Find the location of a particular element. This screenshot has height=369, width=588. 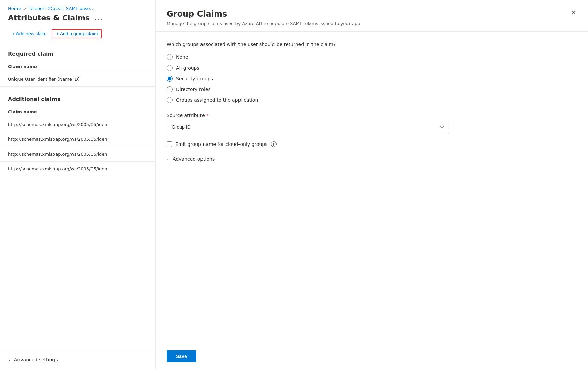

required-claims-table-header: Claim name is located at coordinates (77, 67).